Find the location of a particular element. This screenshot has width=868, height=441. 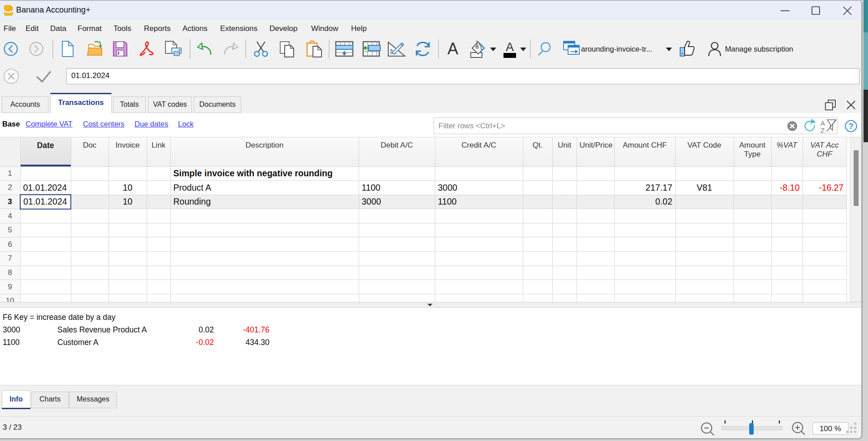

svg-text: arounding-invoice-tr... is located at coordinates (617, 49).